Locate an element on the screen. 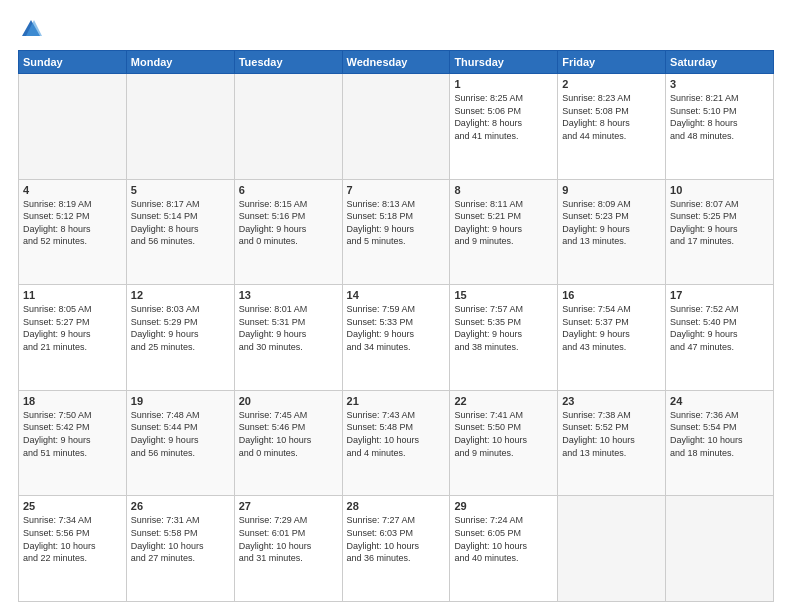 This screenshot has width=792, height=612. calendar-cell: 4Sunrise: 8:19 AM Sunset: 5:12 PM Daylig… is located at coordinates (73, 232).